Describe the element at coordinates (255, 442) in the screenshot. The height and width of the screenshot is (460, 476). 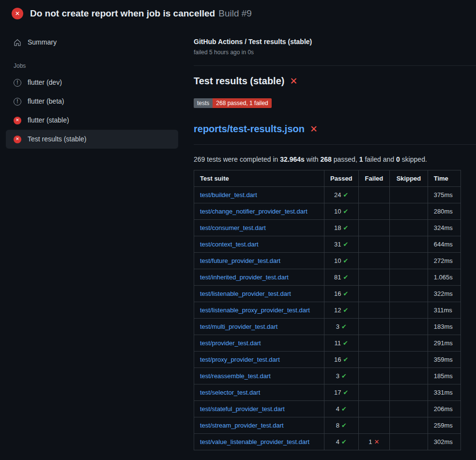
I see `suite-link: test/value_listenable_provider_test.dart` at that location.